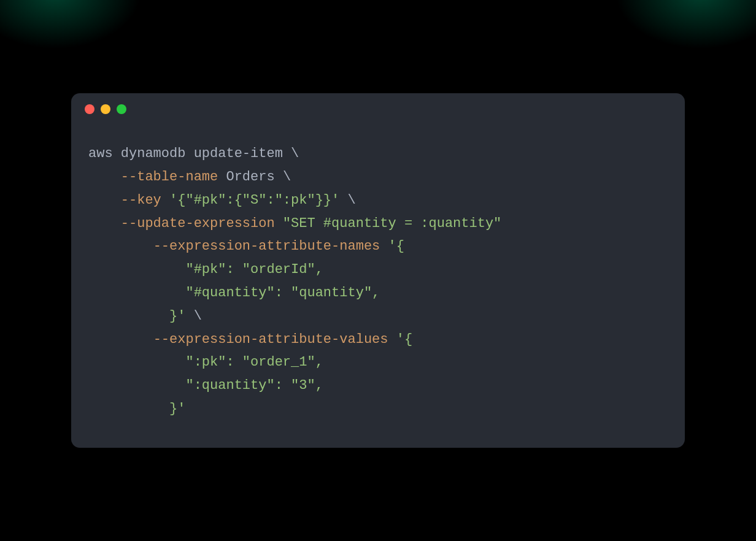 This screenshot has width=756, height=541. Describe the element at coordinates (141, 200) in the screenshot. I see `code-token: --key` at that location.